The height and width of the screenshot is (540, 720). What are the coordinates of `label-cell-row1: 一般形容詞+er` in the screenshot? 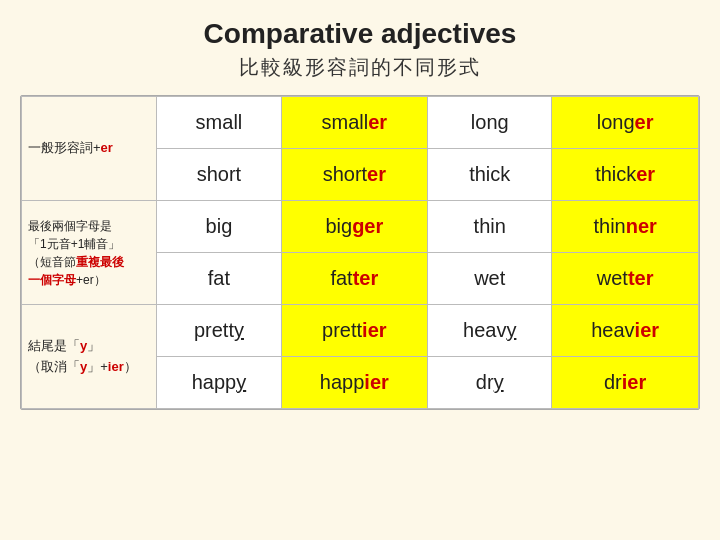 It's located at (90, 149).